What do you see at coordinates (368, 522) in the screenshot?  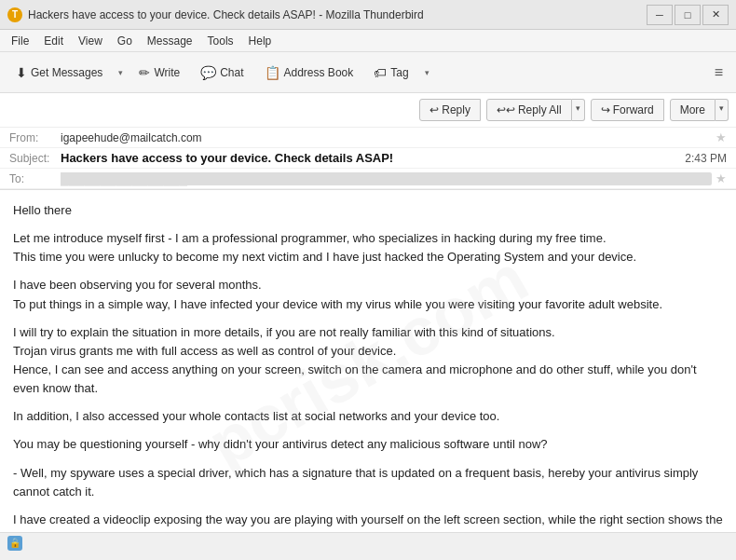 I see `email-paragraph: I have created a videoclip exposing the …` at bounding box center [368, 522].